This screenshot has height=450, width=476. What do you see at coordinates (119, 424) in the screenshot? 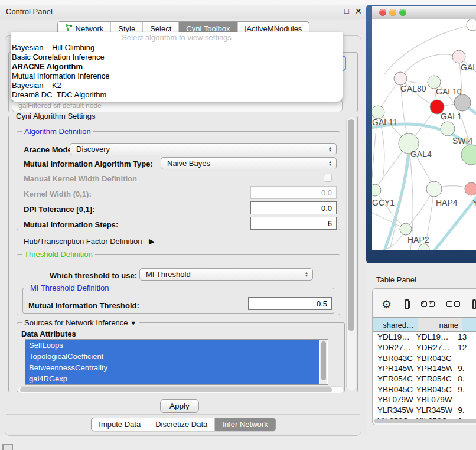
I see `tab-impute-data: Impute Data` at bounding box center [119, 424].